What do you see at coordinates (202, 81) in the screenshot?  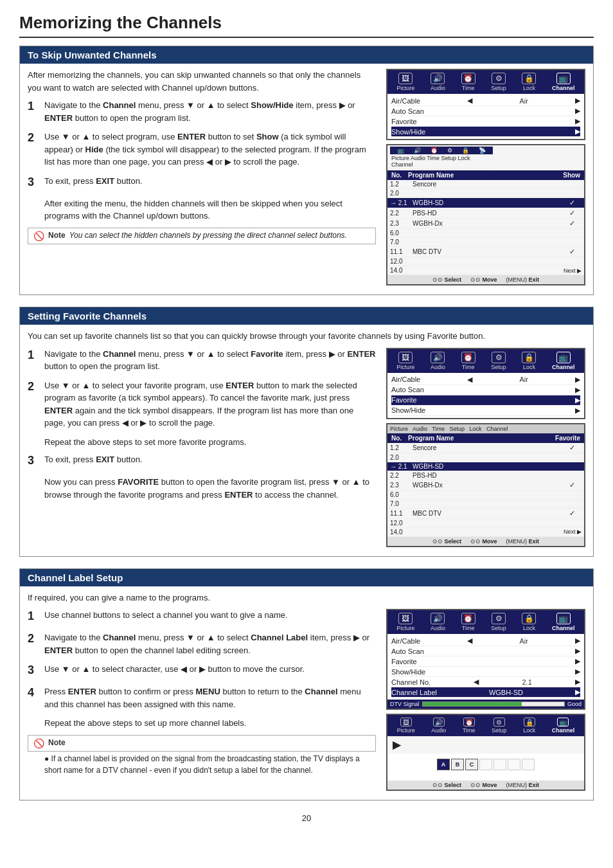 I see `section1-intro: After memorizing the channels, you can s…` at bounding box center [202, 81].